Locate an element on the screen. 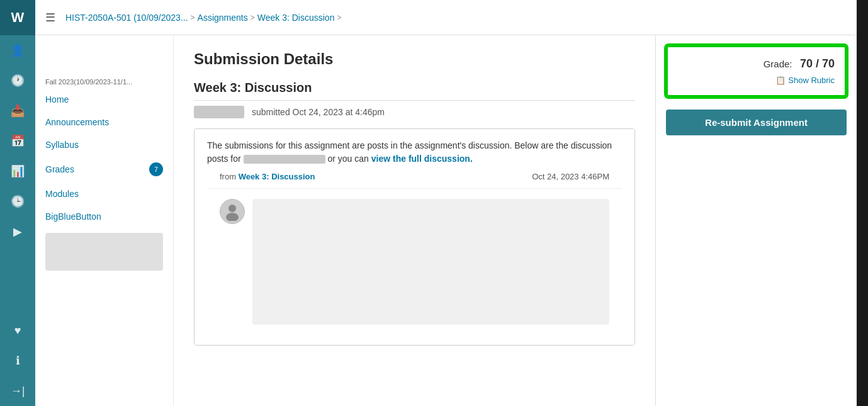 This screenshot has height=406, width=868. from-label: from Week 3: Discussion is located at coordinates (268, 177).